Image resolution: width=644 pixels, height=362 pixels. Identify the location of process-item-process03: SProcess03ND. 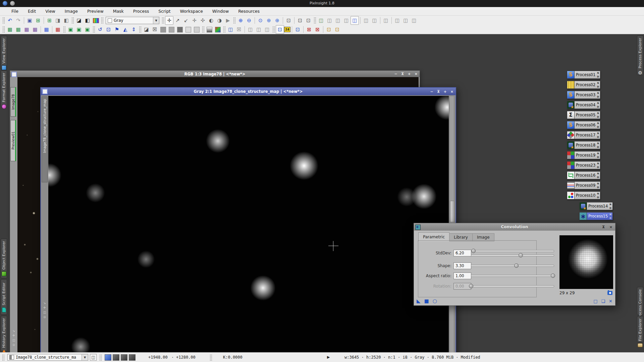
(584, 95).